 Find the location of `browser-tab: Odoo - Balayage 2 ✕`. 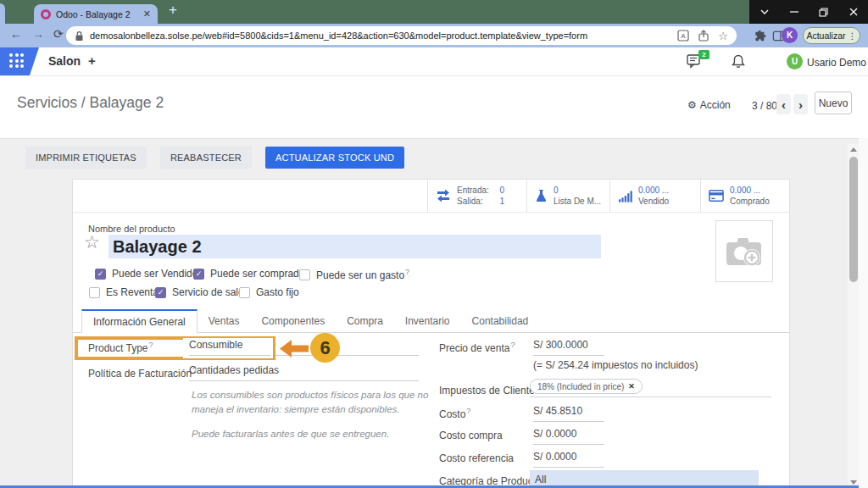

browser-tab: Odoo - Balayage 2 ✕ is located at coordinates (96, 14).